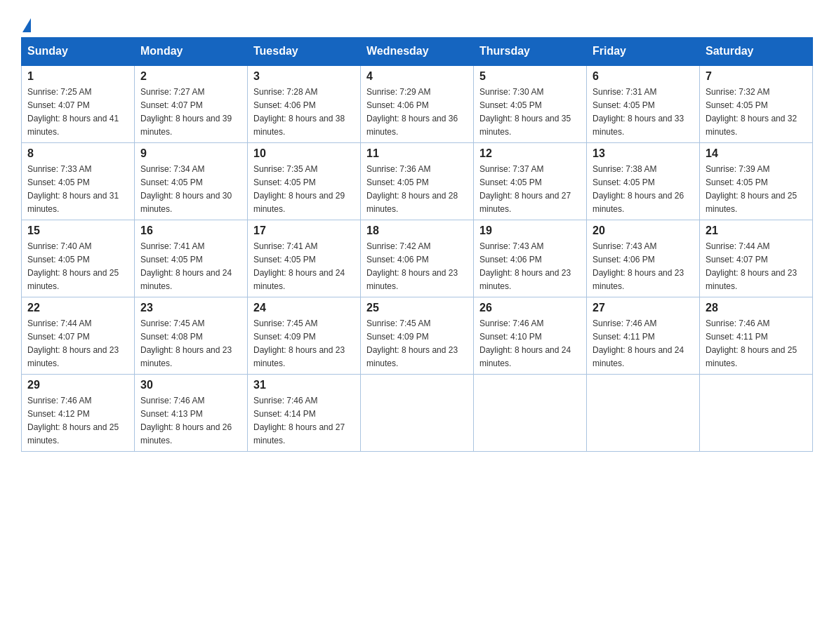 This screenshot has width=834, height=644. What do you see at coordinates (305, 259) in the screenshot?
I see `calendar-cell: 17 Sunrise: 7:41 AMSunset: 4:05 PMDaylig…` at bounding box center [305, 259].